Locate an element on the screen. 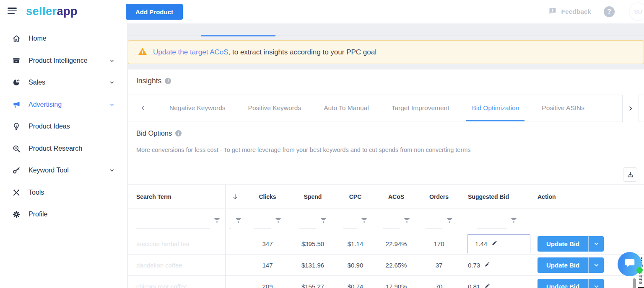  filter-cell-clicks is located at coordinates (267, 221).